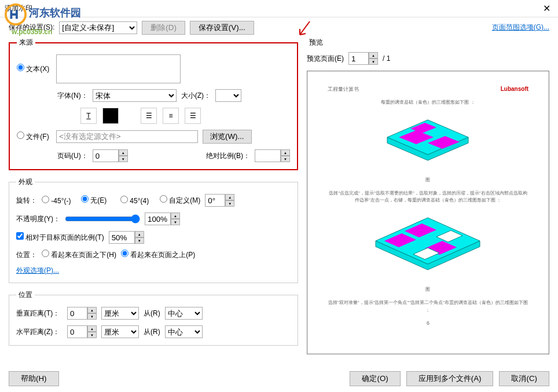 The width and height of the screenshot is (558, 392). I want to click on hdist-unit-select: 厘米, so click(120, 332).